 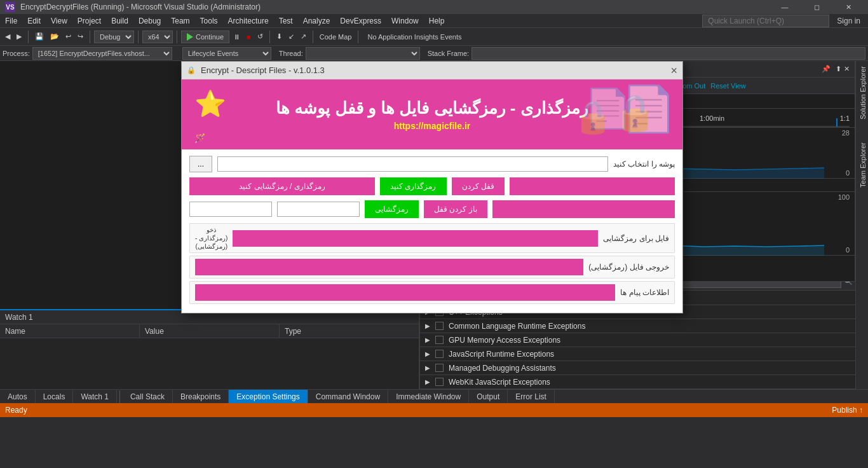 I want to click on lock-btn: قفل کردن, so click(x=478, y=186).